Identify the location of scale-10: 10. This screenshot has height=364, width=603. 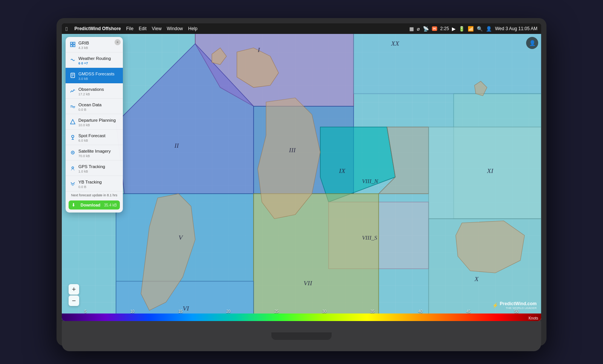
(133, 311).